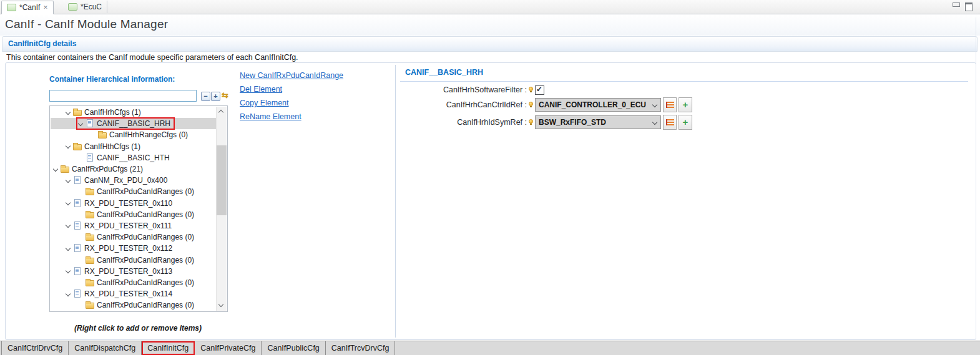 This screenshot has width=980, height=355. What do you see at coordinates (969, 7) in the screenshot?
I see `maximize-icon` at bounding box center [969, 7].